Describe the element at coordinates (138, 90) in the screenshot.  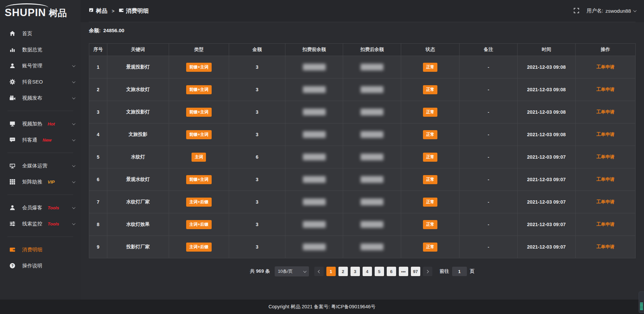
I see `row-keyword: 文旅水纹灯` at that location.